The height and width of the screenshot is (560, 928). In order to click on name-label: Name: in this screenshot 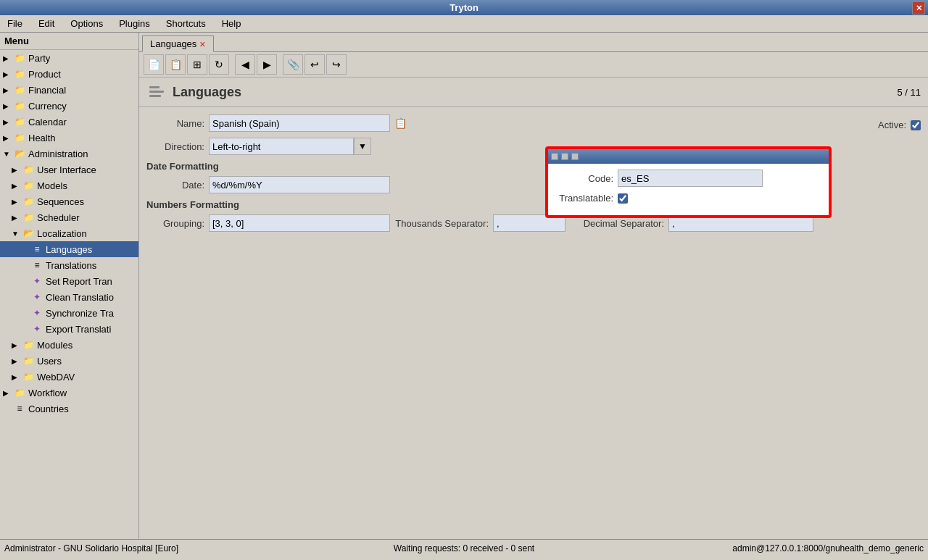, I will do `click(175, 123)`.